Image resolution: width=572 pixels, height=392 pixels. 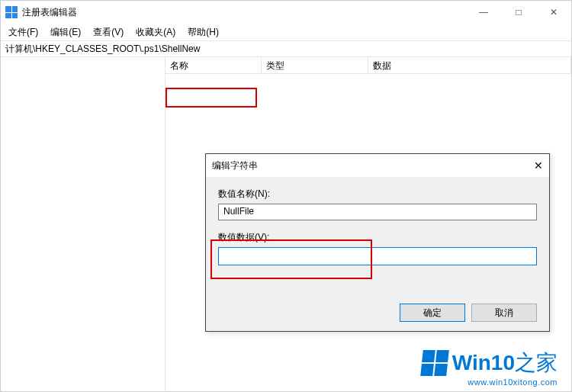 I want to click on title-bar: 注册表编辑器 — □ ✕, so click(x=286, y=12).